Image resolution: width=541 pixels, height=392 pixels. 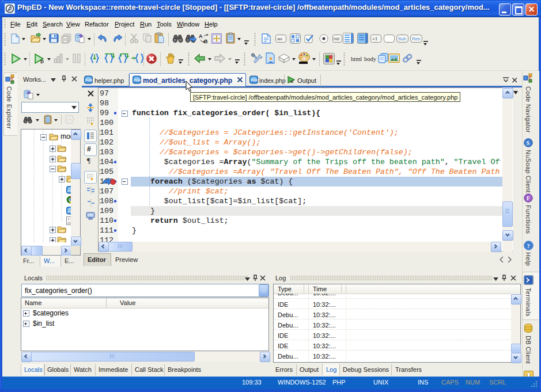 I want to click on svg-text: S, so click(x=528, y=143).